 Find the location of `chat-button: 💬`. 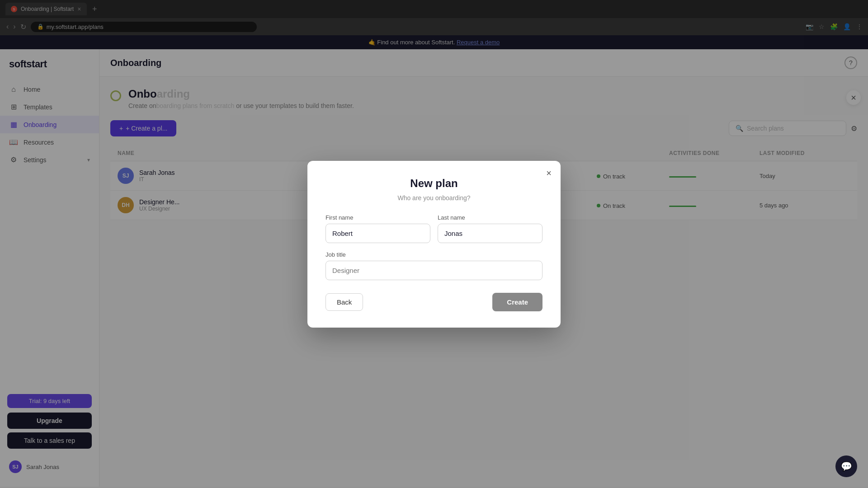

chat-button: 💬 is located at coordinates (846, 466).